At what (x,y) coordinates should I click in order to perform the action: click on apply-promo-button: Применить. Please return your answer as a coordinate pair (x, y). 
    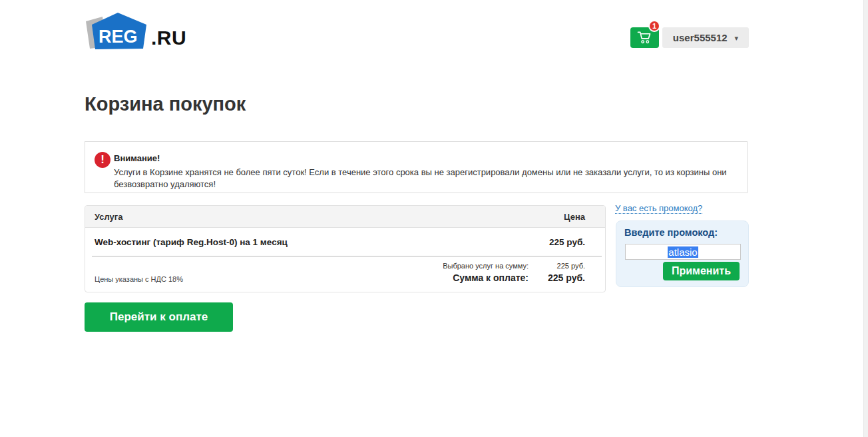
    Looking at the image, I should click on (702, 271).